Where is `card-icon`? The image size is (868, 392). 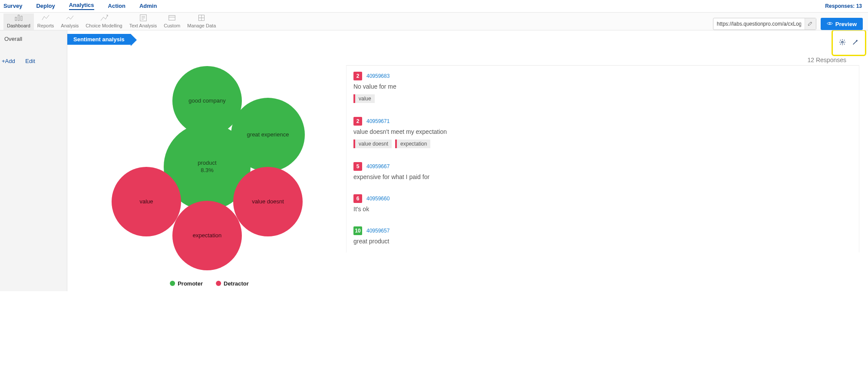
card-icon is located at coordinates (172, 18).